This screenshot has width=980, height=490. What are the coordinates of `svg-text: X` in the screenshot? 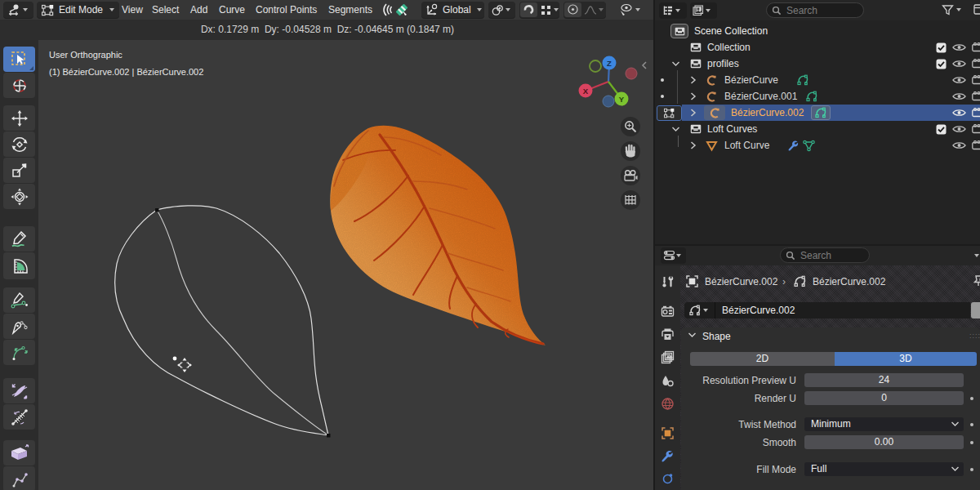 It's located at (586, 91).